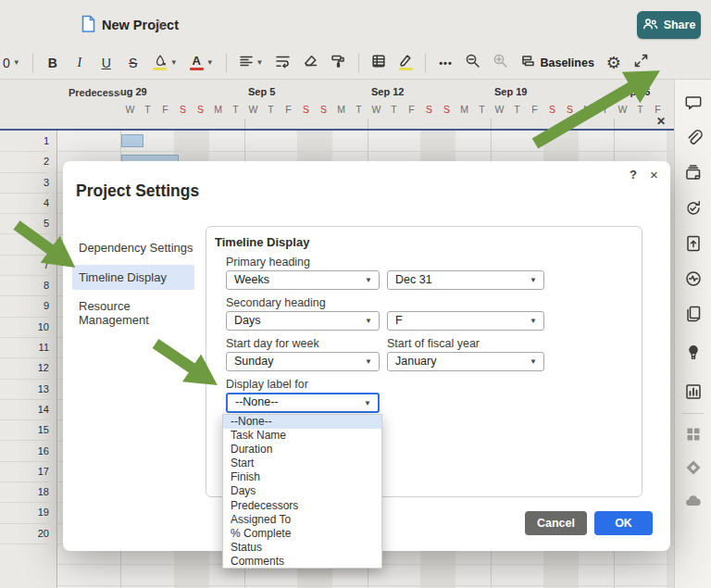 The width and height of the screenshot is (711, 588). Describe the element at coordinates (133, 63) in the screenshot. I see `strikethrough-button: S` at that location.